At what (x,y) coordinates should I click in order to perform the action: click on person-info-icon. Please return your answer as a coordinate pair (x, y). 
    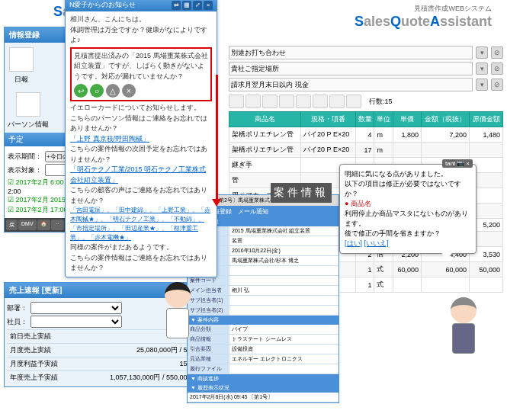
    Looking at the image, I should click on (28, 104).